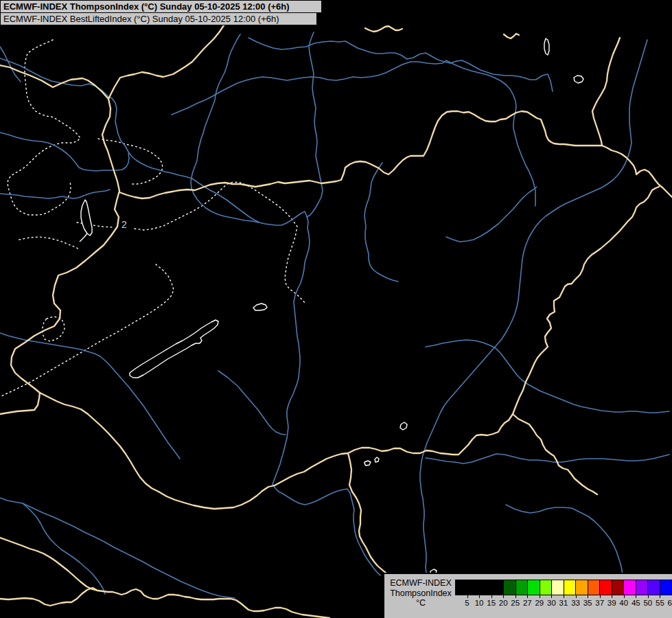  Describe the element at coordinates (540, 603) in the screenshot. I see `legend-tick-label: 29` at that location.